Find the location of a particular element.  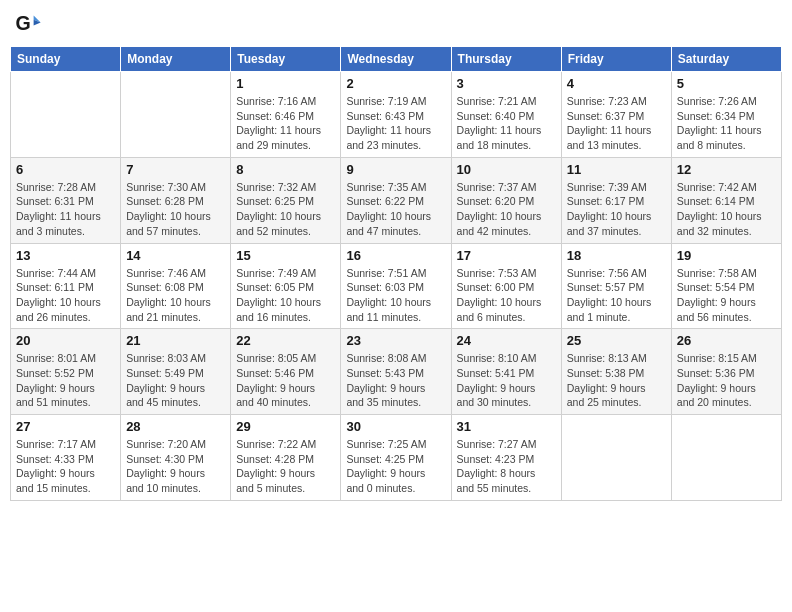

day-number: 28 is located at coordinates (176, 426).